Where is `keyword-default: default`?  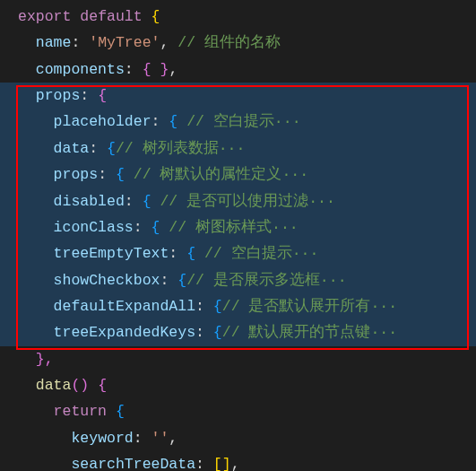
keyword-default: default is located at coordinates (111, 16).